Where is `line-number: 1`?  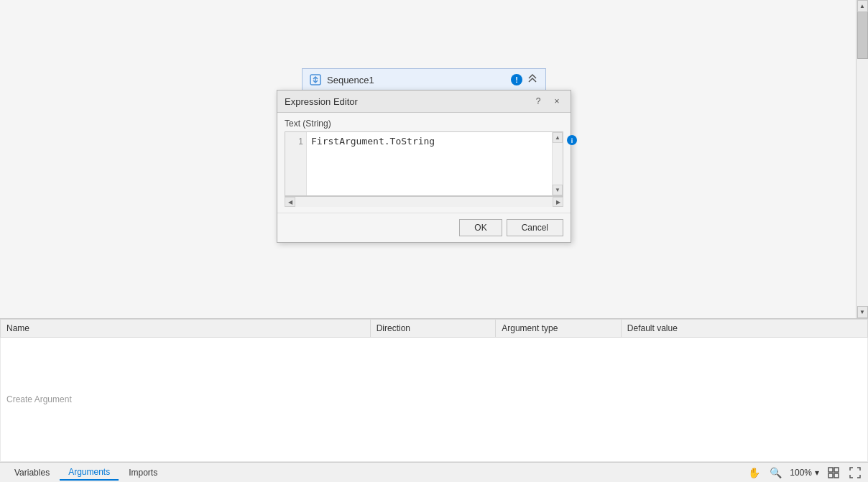
line-number: 1 is located at coordinates (300, 142).